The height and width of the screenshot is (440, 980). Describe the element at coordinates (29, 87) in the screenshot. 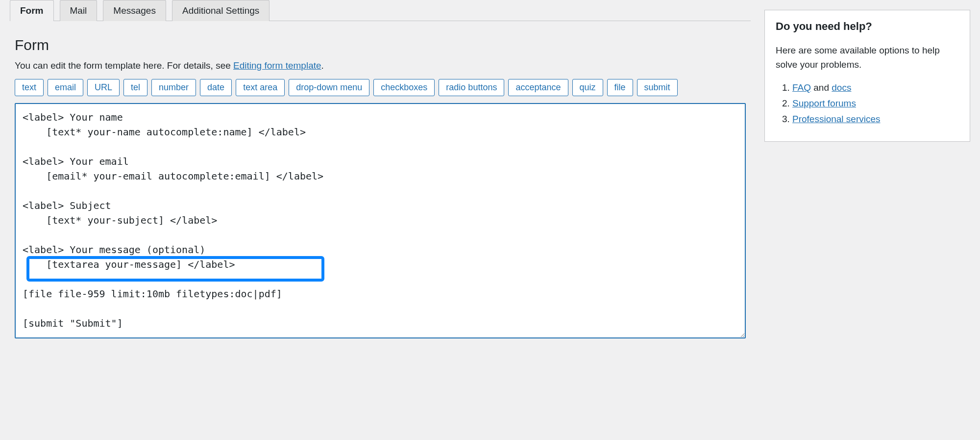

I see `tag-text-button: text` at that location.